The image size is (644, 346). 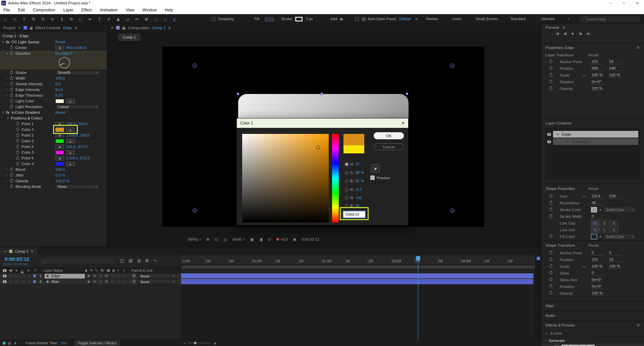 I want to click on radio-button, so click(x=347, y=164).